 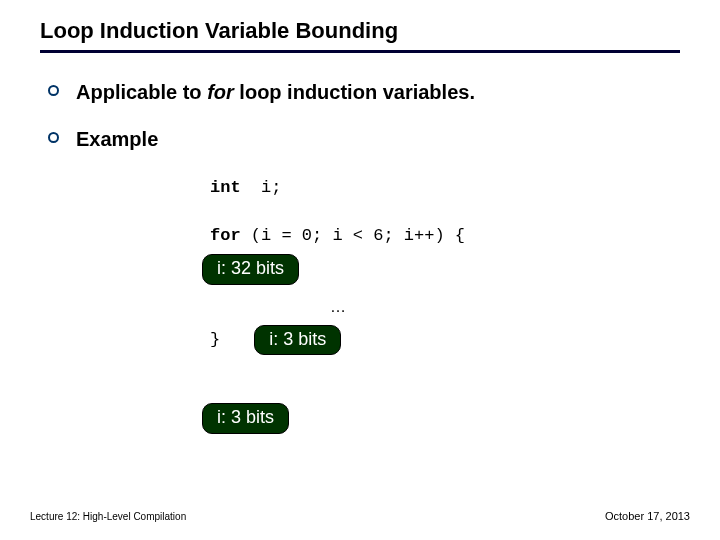 I want to click on code-ellipsis: …, so click(x=505, y=307).